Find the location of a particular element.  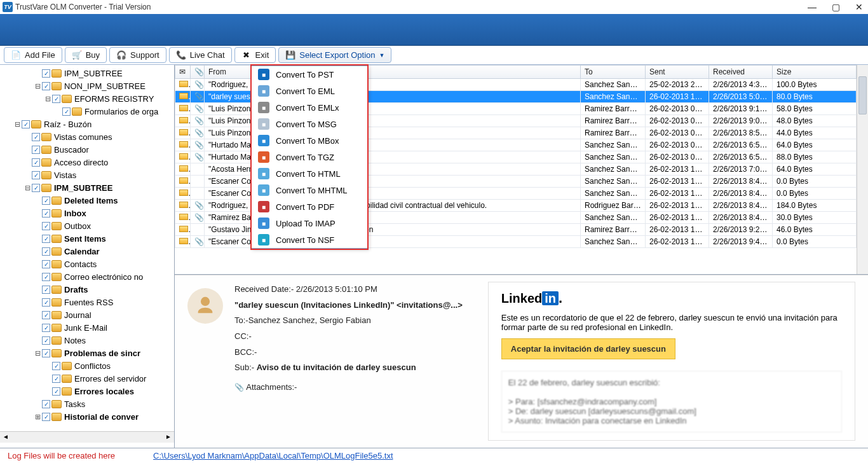

accept-invitation-button: Aceptar la invitación de darley suescun is located at coordinates (588, 349).